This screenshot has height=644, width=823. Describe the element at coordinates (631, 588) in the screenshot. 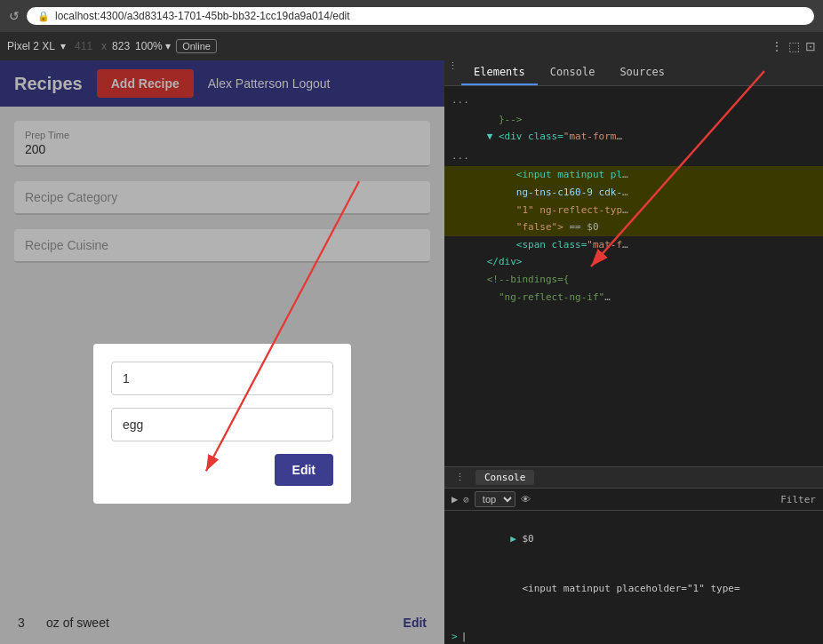

I see `element-code-1: <input matinput placeholder="1" type=` at that location.